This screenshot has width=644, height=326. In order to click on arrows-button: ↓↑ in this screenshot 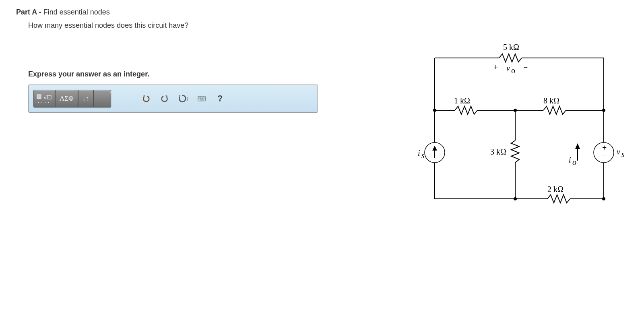, I will do `click(86, 99)`.